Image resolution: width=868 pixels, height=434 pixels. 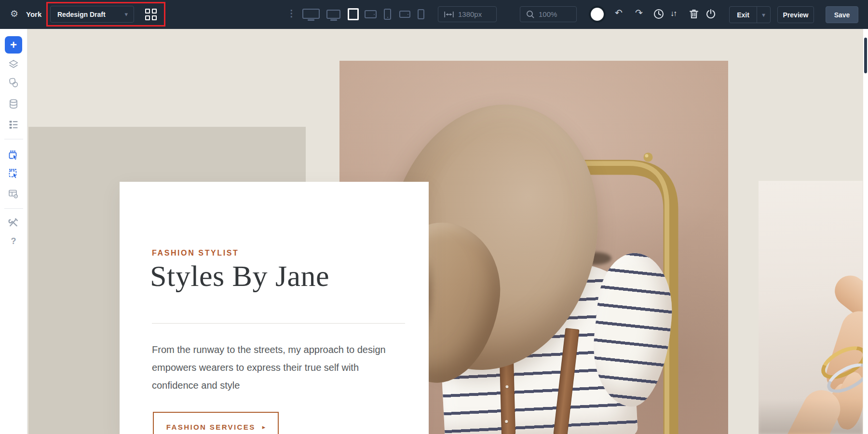 I want to click on add-element-button: +, so click(x=14, y=45).